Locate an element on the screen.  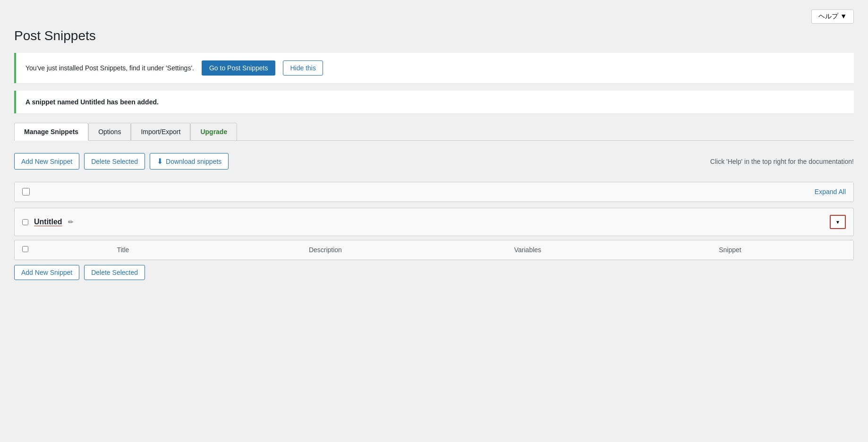
help-button: ヘルプ ▼ is located at coordinates (833, 17).